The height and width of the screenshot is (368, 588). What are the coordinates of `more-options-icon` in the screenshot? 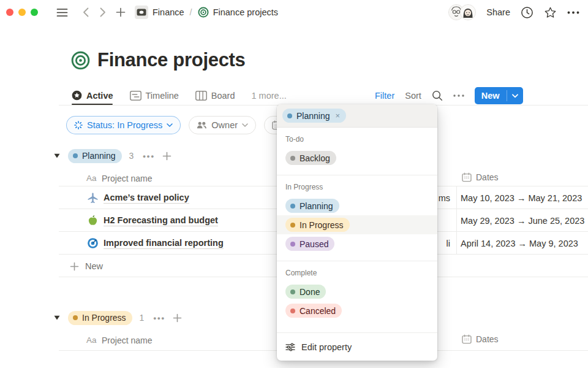 It's located at (573, 12).